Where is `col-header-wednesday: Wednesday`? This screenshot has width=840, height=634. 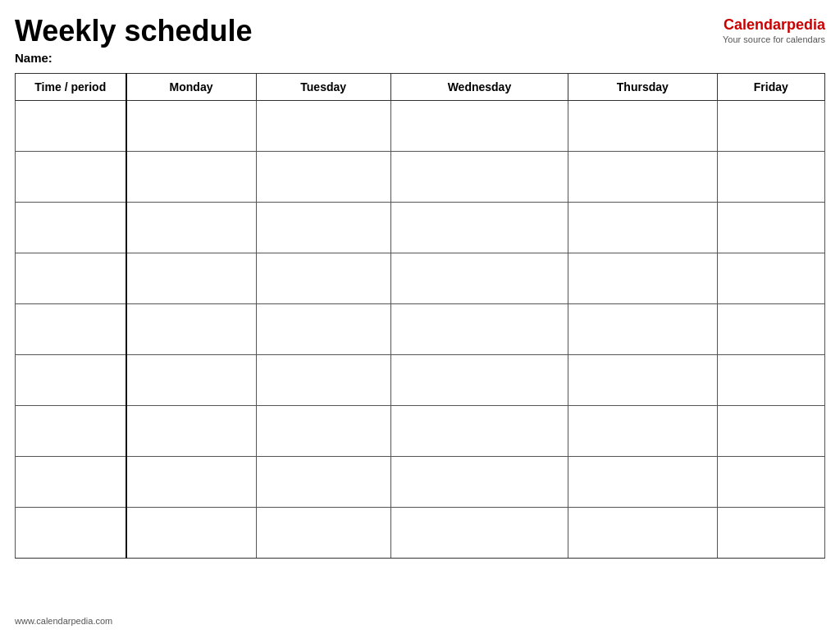 col-header-wednesday: Wednesday is located at coordinates (479, 87).